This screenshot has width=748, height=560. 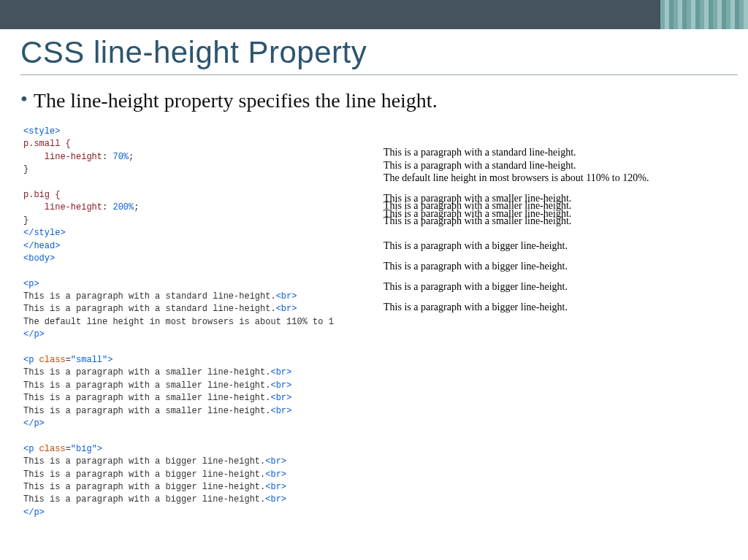 What do you see at coordinates (150, 309) in the screenshot?
I see `text-std2: This is a paragraph with a standard line…` at bounding box center [150, 309].